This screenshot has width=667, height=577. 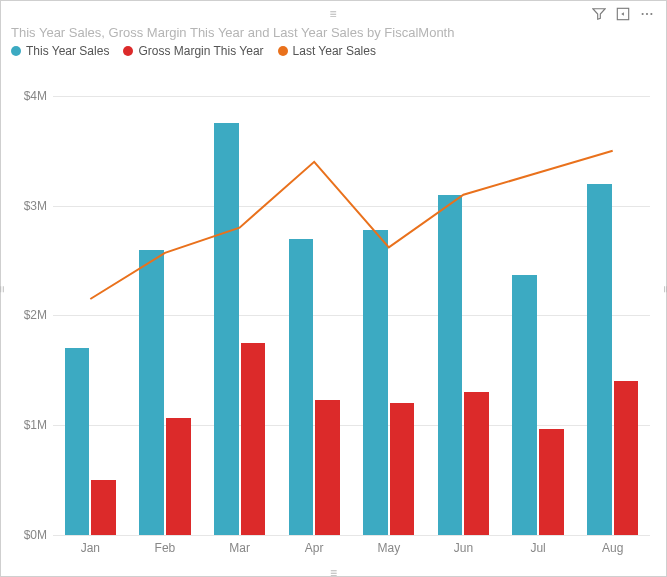 What do you see at coordinates (29, 535) in the screenshot?
I see `y-axis-tick-label: $0M` at bounding box center [29, 535].